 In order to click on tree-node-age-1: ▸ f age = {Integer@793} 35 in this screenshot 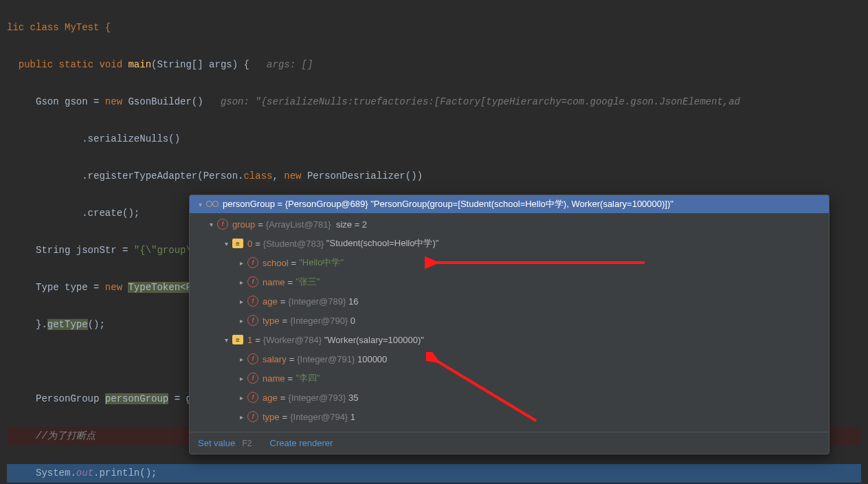, I will do `click(509, 397)`.